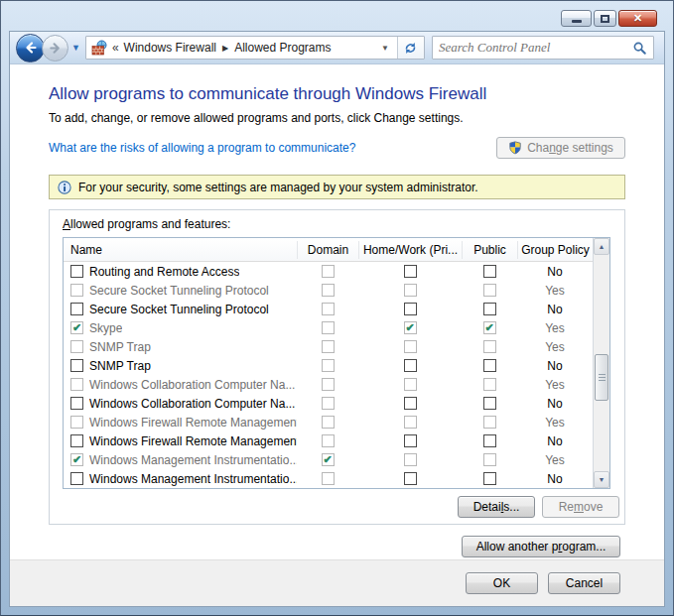 The height and width of the screenshot is (616, 674). What do you see at coordinates (255, 48) in the screenshot?
I see `address-bar: « Windows Firewall ▶ Allowed Programs ▼` at bounding box center [255, 48].